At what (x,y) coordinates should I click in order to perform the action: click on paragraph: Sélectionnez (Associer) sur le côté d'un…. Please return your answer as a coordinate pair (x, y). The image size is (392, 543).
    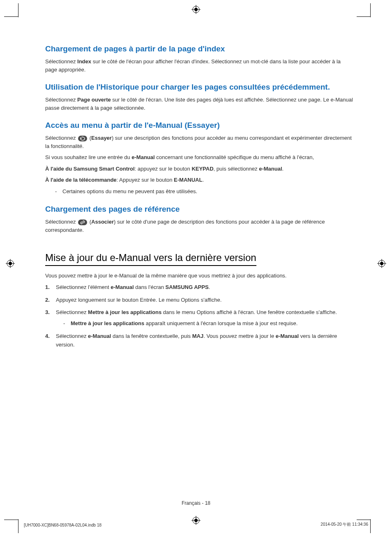
    Looking at the image, I should click on (199, 226).